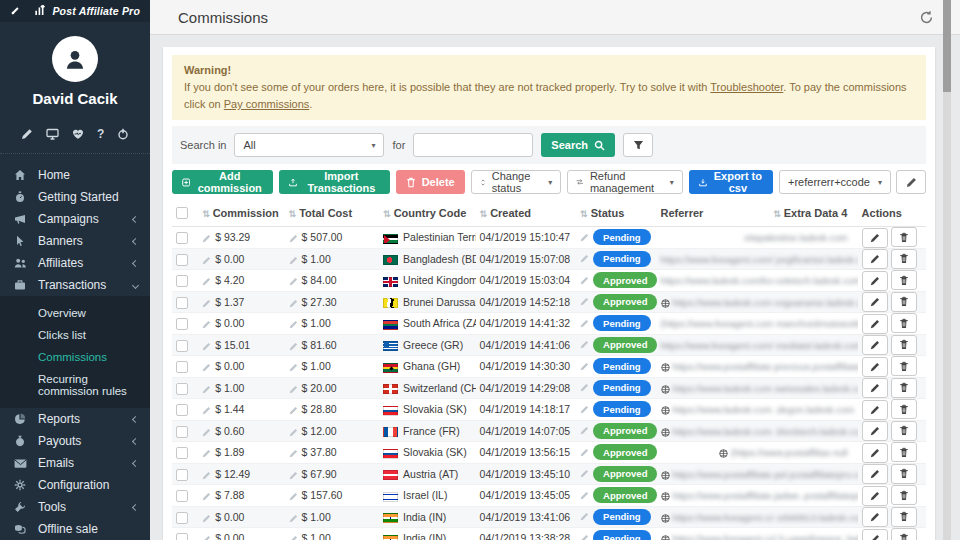 The image size is (960, 540). Describe the element at coordinates (947, 46) in the screenshot. I see `scrollbar-thumb` at that location.